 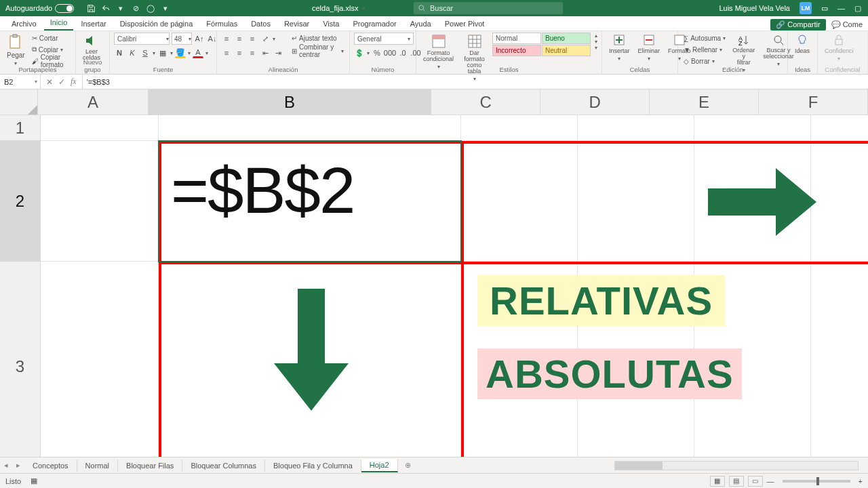 I want to click on styles-scroll-down-icon: ▾, so click(x=596, y=42).